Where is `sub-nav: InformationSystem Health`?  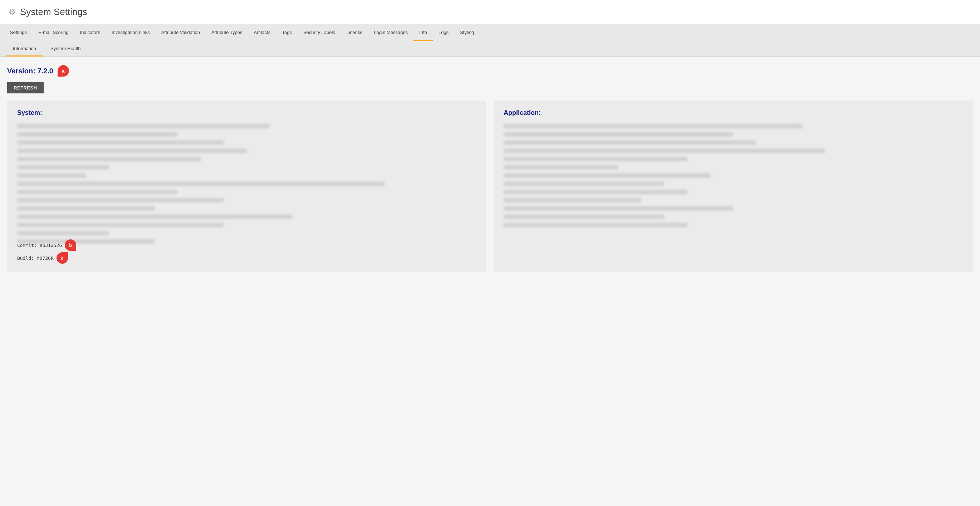 sub-nav: InformationSystem Health is located at coordinates (490, 49).